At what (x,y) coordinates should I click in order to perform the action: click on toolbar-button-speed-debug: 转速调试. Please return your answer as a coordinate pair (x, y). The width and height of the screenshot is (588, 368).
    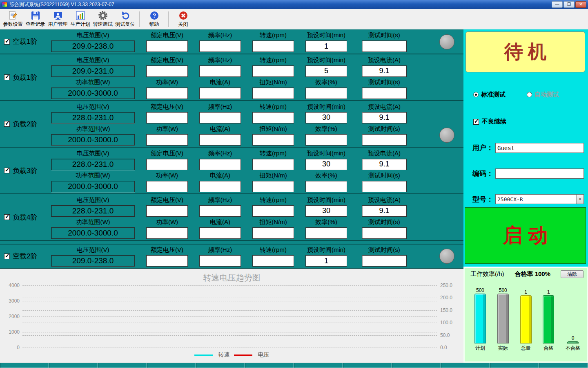
    Looking at the image, I should click on (103, 19).